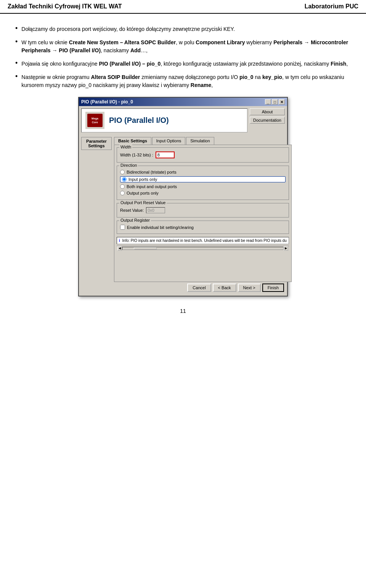 Image resolution: width=366 pixels, height=588 pixels. I want to click on radio-bidirectional-label: Bidirectional (tristate) ports, so click(152, 172).